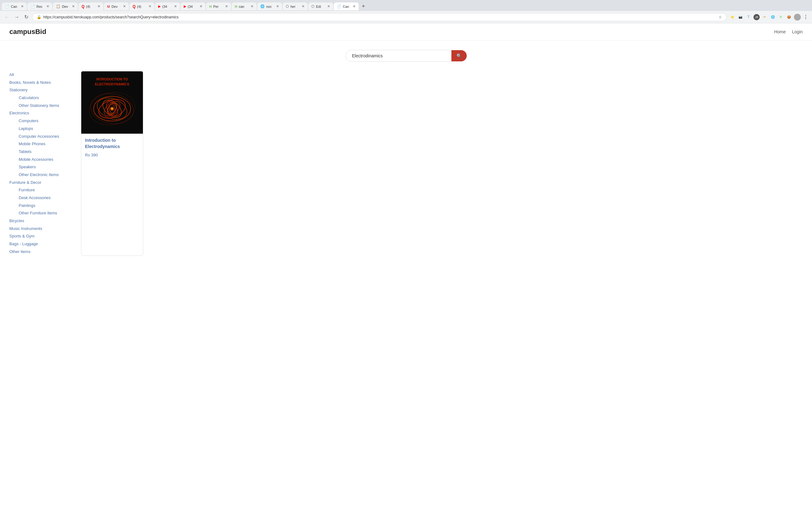 This screenshot has height=516, width=812. What do you see at coordinates (295, 6) in the screenshot?
I see `tab-12: ⬡ her ✕` at bounding box center [295, 6].